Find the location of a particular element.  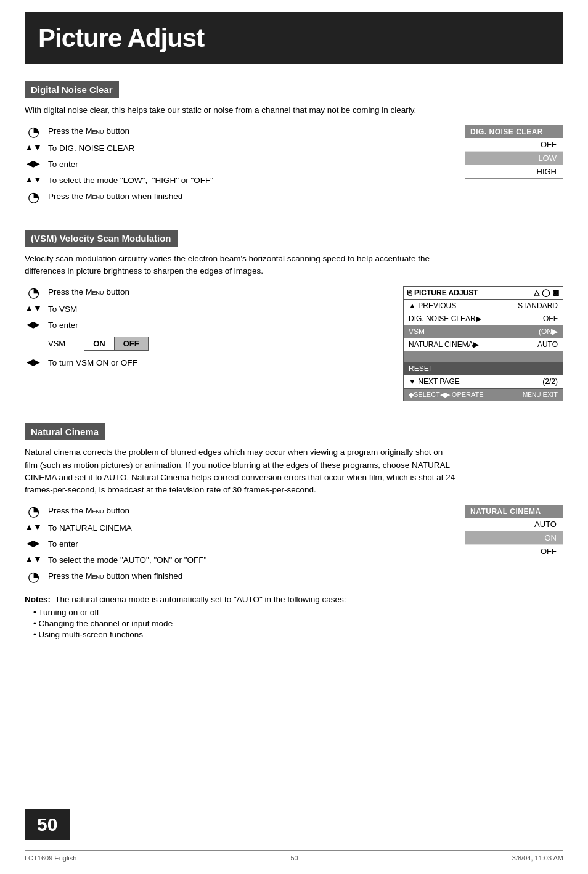

section-header-nc: Natural Cinema is located at coordinates (65, 431).